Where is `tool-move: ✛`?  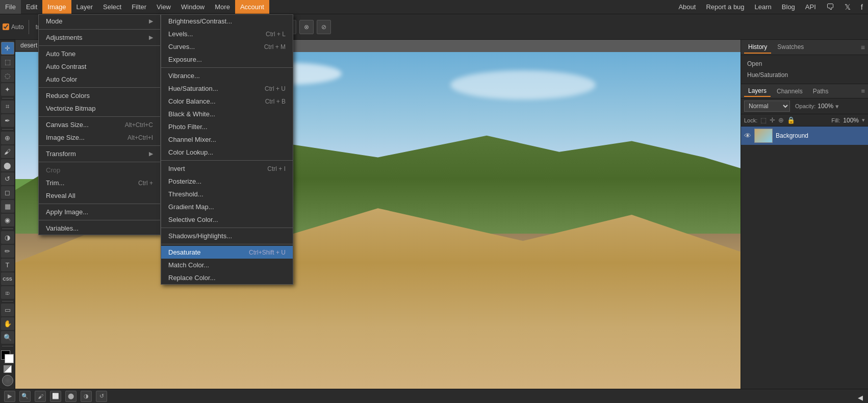 tool-move: ✛ is located at coordinates (8, 48).